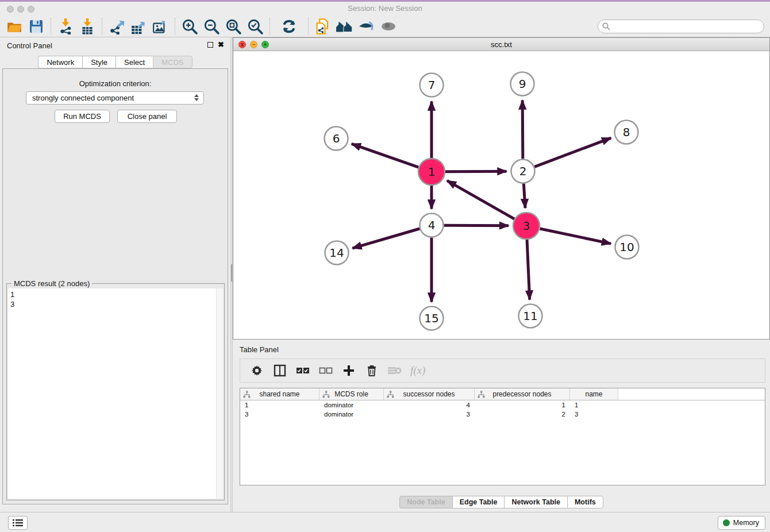 The image size is (770, 532). What do you see at coordinates (349, 371) in the screenshot?
I see `add-column-button` at bounding box center [349, 371].